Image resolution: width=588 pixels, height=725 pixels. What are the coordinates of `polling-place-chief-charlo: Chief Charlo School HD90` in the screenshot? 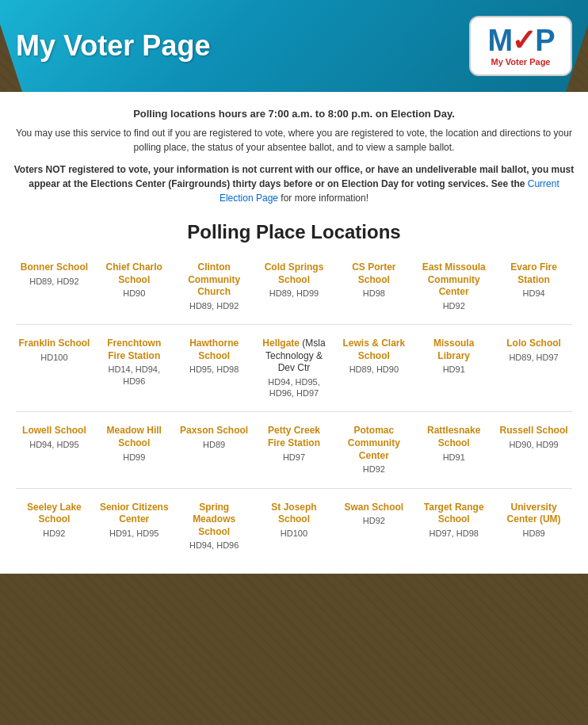 It's located at (135, 287).